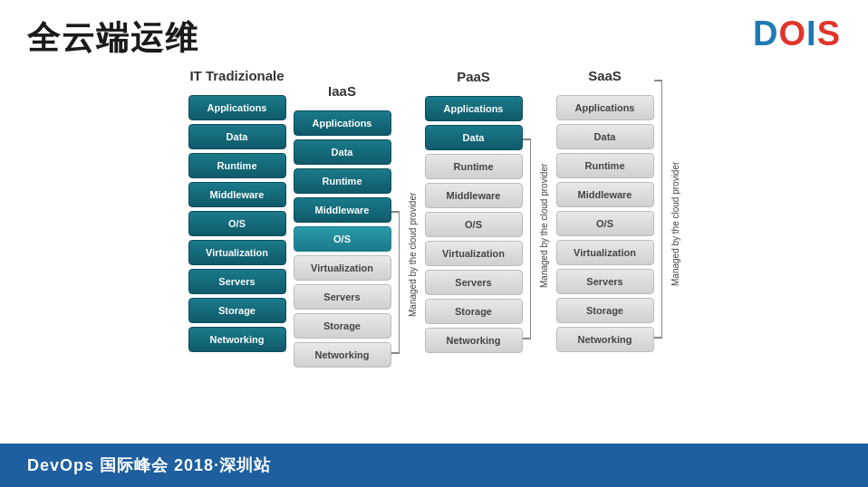 This screenshot has height=487, width=868. I want to click on bracket-container-paas, so click(531, 211).